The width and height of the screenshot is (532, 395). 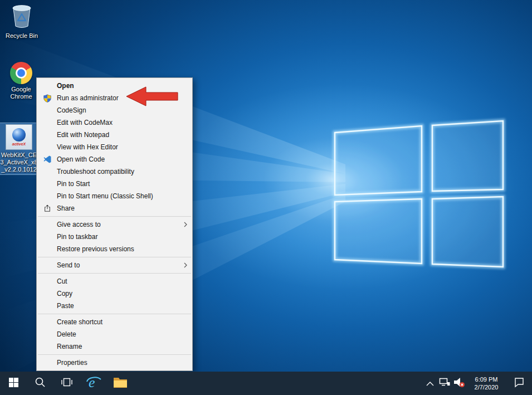 I want to click on menu-item-edit-with-notepad: Edit with Notepad, so click(x=115, y=135).